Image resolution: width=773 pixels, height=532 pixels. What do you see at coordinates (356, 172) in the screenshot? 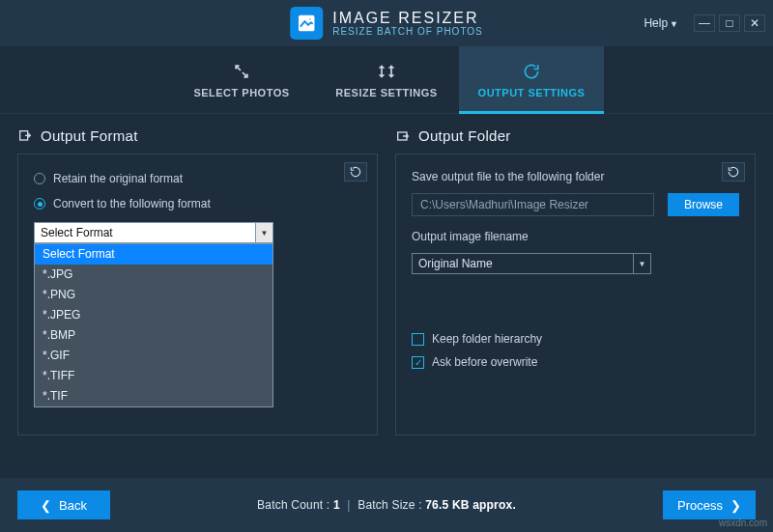
I see `reset-format-button` at bounding box center [356, 172].